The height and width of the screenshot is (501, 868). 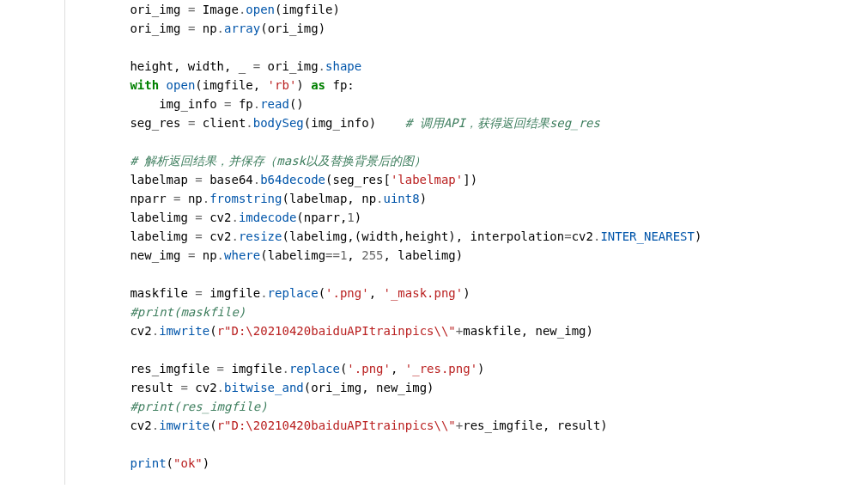 I want to click on code-token: result, so click(x=155, y=388).